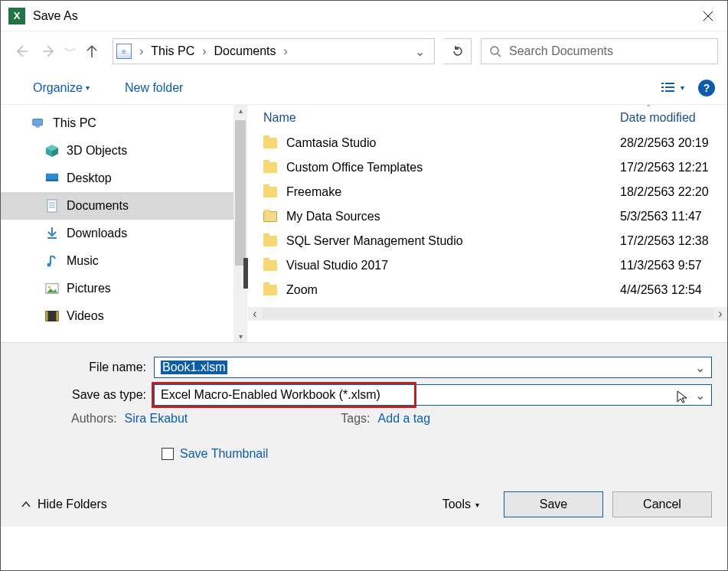  Describe the element at coordinates (453, 168) in the screenshot. I see `file-name: Custom Office Templates` at that location.